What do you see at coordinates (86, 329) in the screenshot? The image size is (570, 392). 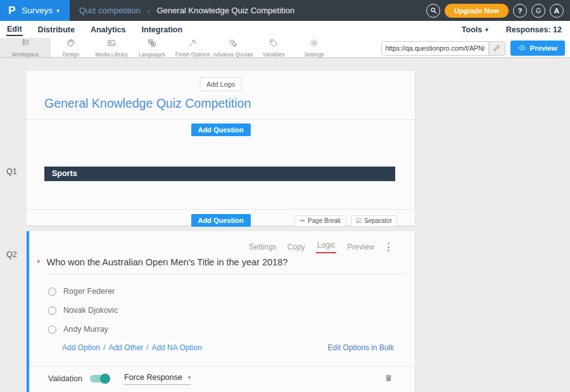 I see `option-label: Andy Murray` at bounding box center [86, 329].